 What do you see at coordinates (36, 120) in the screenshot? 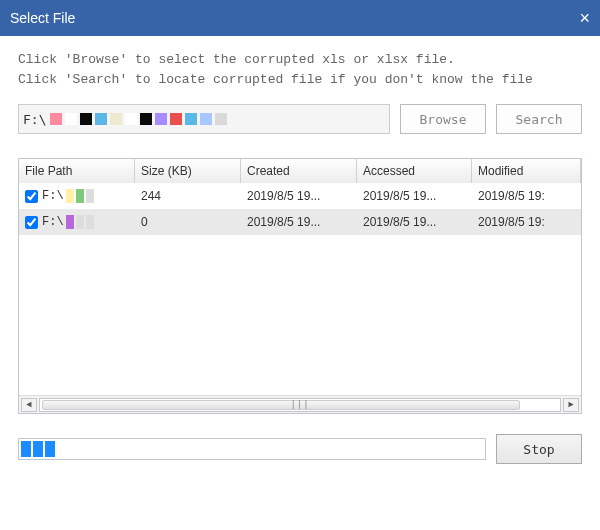
I see `file-path-prefix: F:\` at bounding box center [36, 120].